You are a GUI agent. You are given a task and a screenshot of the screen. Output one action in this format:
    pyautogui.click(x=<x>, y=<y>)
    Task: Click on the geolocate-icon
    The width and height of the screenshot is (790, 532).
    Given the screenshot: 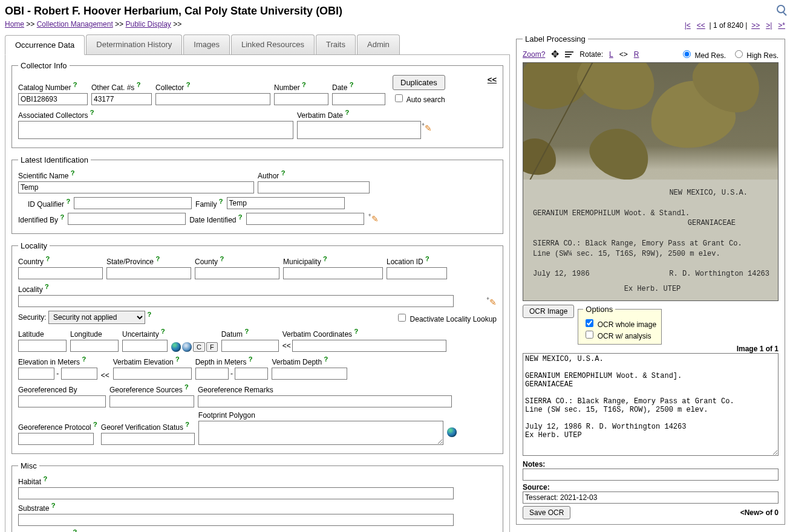 What is the action you would take?
    pyautogui.click(x=187, y=347)
    